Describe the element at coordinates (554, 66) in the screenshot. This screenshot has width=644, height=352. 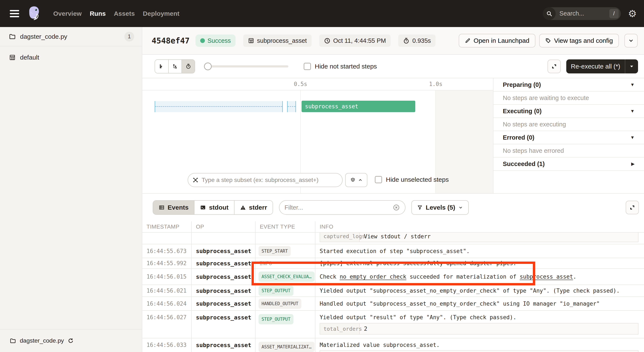
I see `gantt-fullscreen-button` at that location.